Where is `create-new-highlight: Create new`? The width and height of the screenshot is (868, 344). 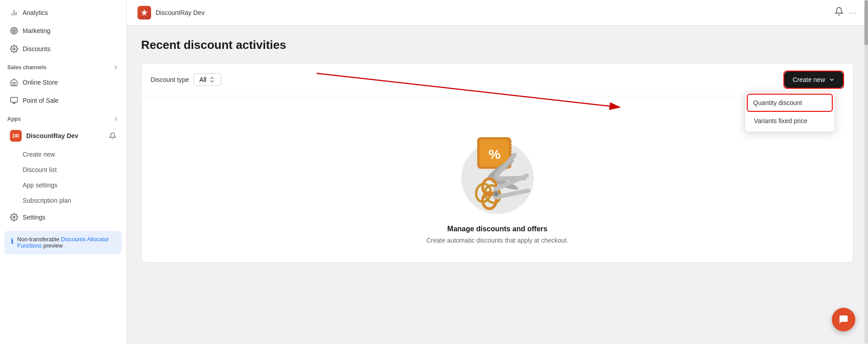
create-new-highlight: Create new is located at coordinates (814, 80).